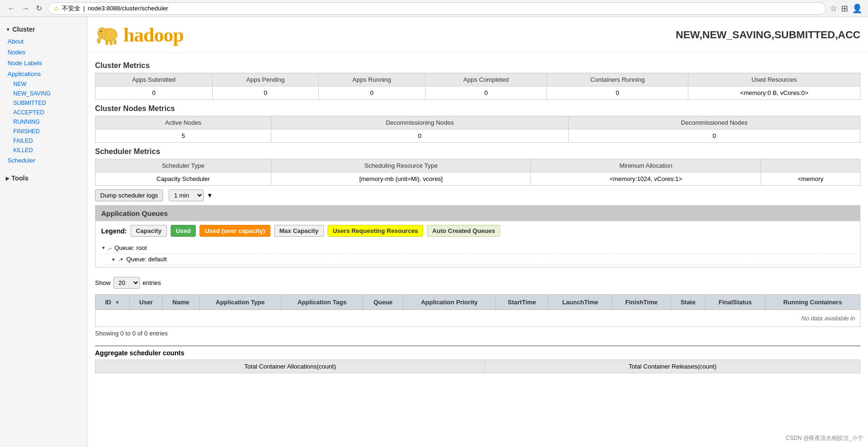  What do you see at coordinates (130, 248) in the screenshot?
I see `queue-root-name: Queue: root` at bounding box center [130, 248].